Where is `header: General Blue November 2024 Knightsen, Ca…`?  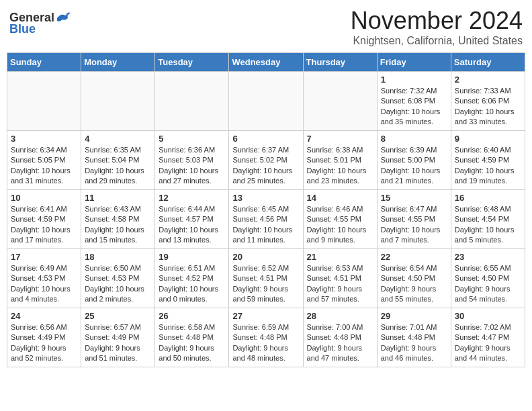 header: General Blue November 2024 Knightsen, Ca… is located at coordinates (266, 27).